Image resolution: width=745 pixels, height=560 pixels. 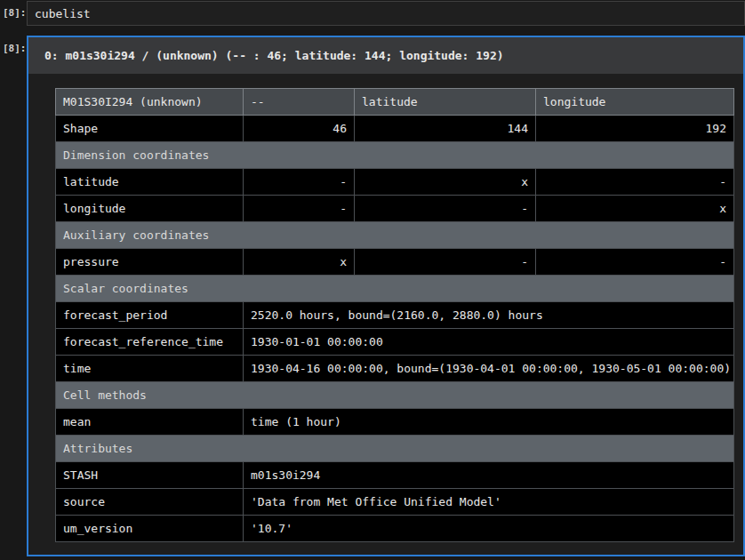 I want to click on table-row-section: Scalar coordinates, so click(x=395, y=289).